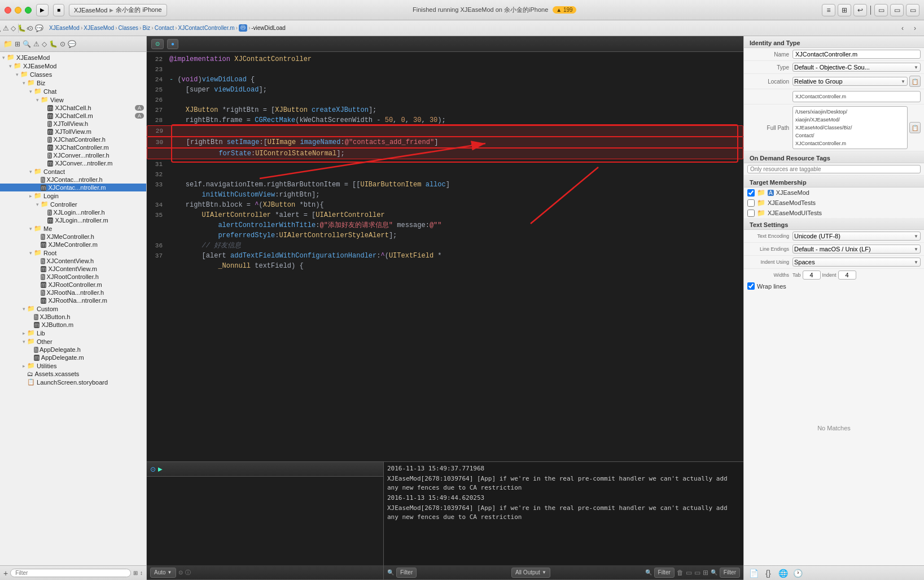 This screenshot has width=924, height=580. Describe the element at coordinates (28, 28) in the screenshot. I see `back-button: ‹` at that location.